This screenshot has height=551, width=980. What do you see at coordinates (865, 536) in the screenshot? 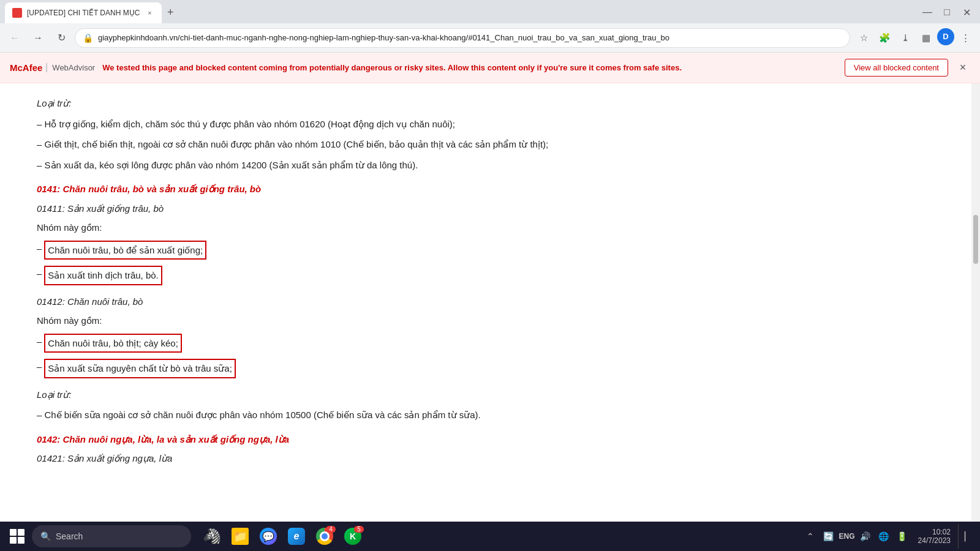
I see `tray-volume-icon: 🔊` at bounding box center [865, 536].